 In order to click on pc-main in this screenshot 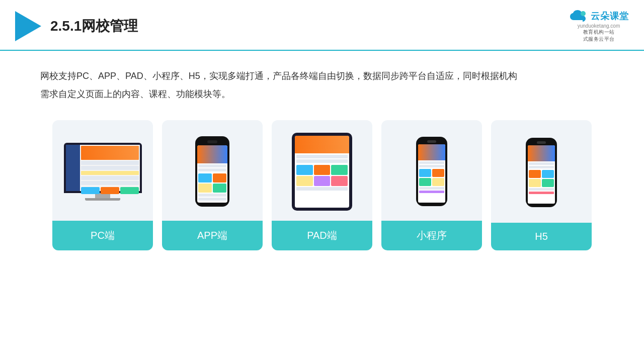, I will do `click(110, 168)`.